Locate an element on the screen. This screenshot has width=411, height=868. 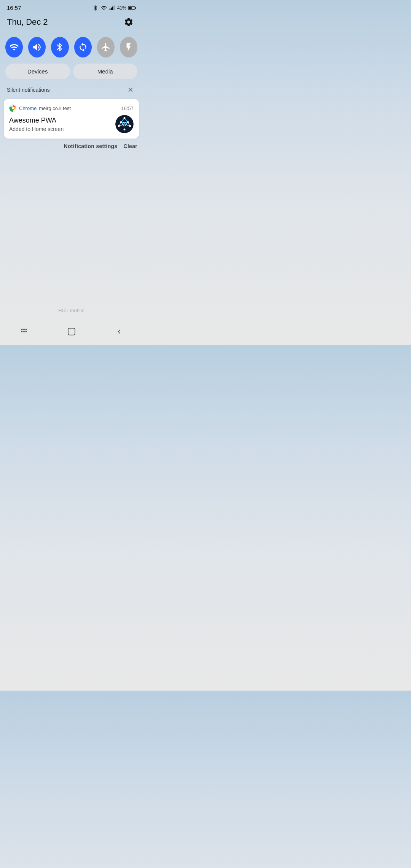
flashlight-tile-icon is located at coordinates (129, 47).